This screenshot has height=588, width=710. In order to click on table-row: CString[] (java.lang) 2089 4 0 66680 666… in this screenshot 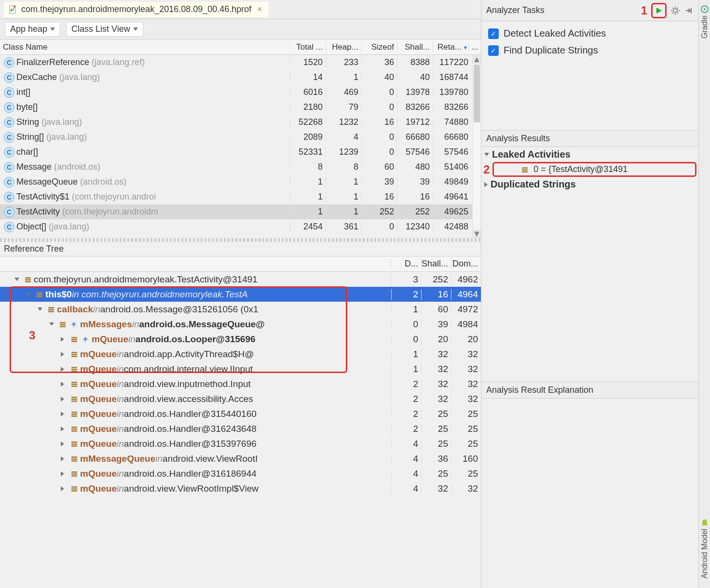, I will do `click(240, 137)`.